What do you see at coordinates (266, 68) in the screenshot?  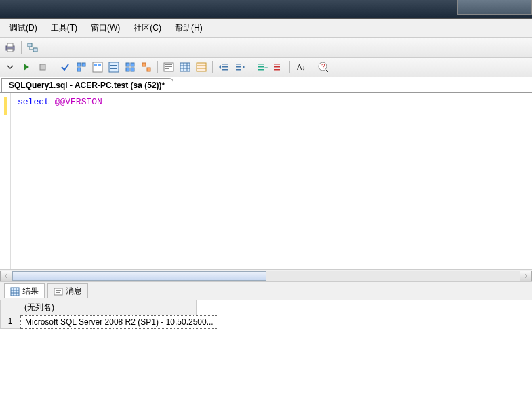 I see `toolbar-2: + - A↓ ?` at bounding box center [266, 68].